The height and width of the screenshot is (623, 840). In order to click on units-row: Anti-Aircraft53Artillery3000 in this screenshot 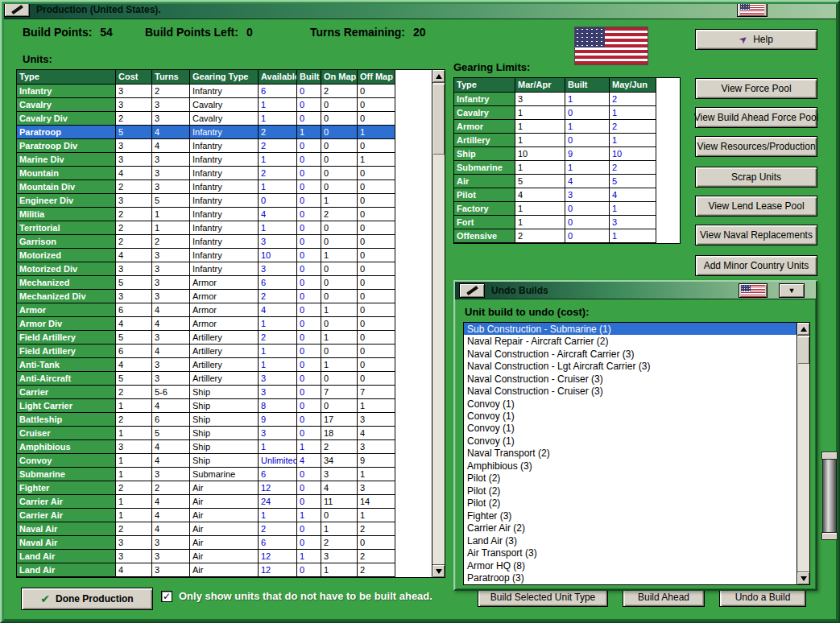, I will do `click(230, 378)`.